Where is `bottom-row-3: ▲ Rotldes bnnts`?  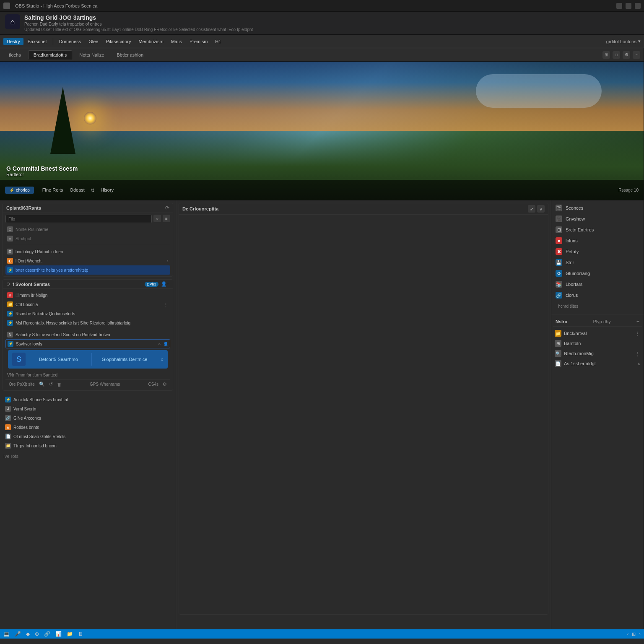
bottom-row-3: ▲ Rotldes bnnts is located at coordinates (88, 427).